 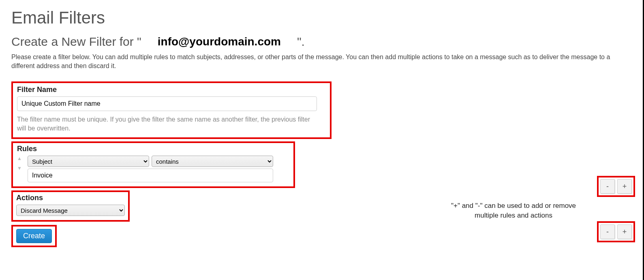 I want to click on rule-plus-minus-row: - +, so click(x=616, y=186).